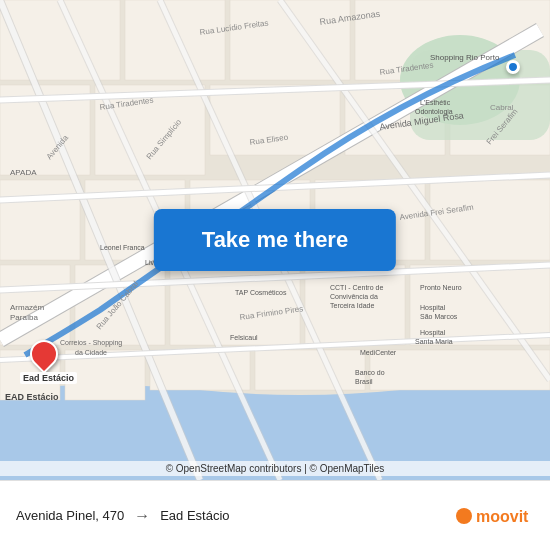  I want to click on svg-text: Terceira Idade, so click(352, 306).